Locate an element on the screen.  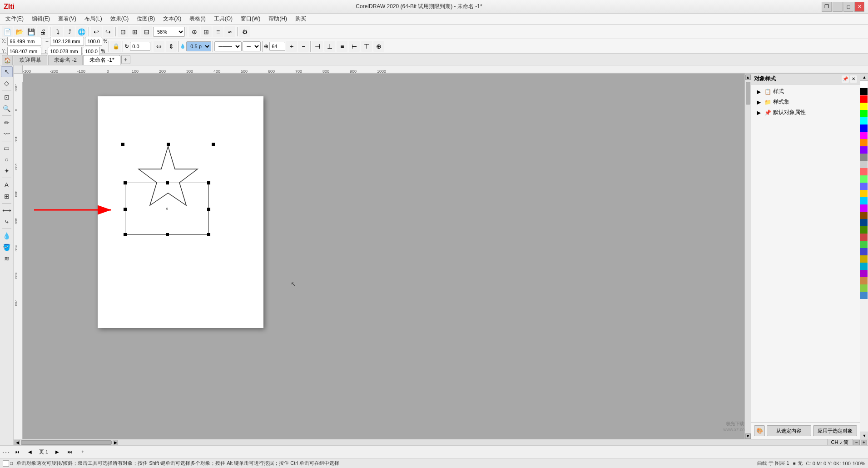
menu-layout: 布局(L) is located at coordinates (94, 19).